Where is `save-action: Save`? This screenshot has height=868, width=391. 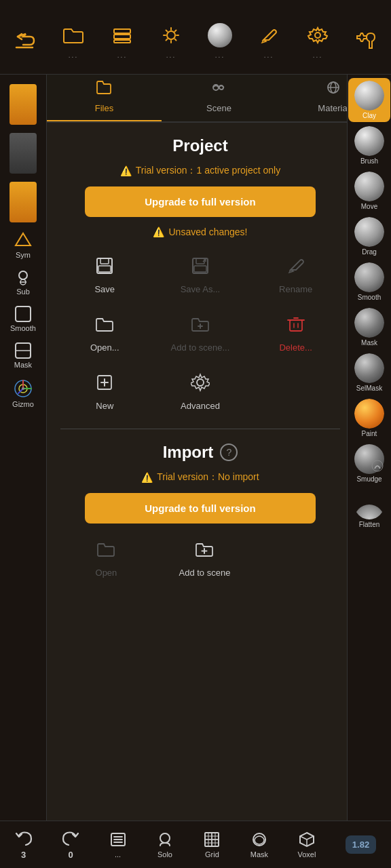 save-action: Save is located at coordinates (105, 275).